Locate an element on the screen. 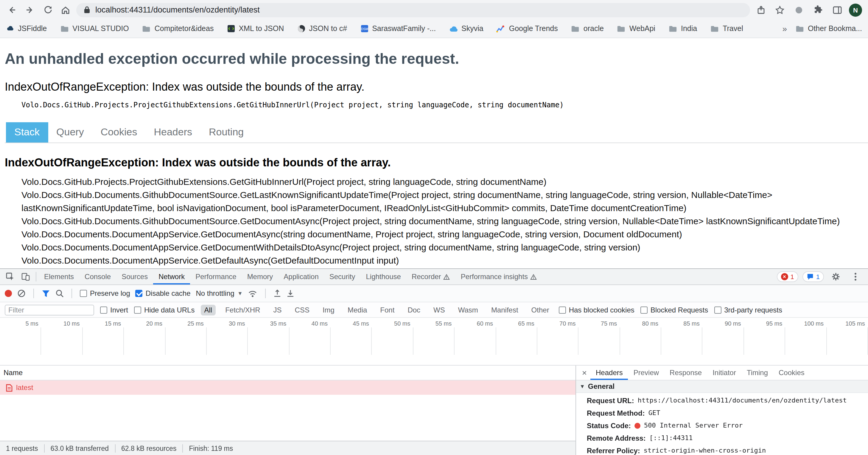 This screenshot has height=455, width=868. request-row-latest: latest is located at coordinates (288, 388).